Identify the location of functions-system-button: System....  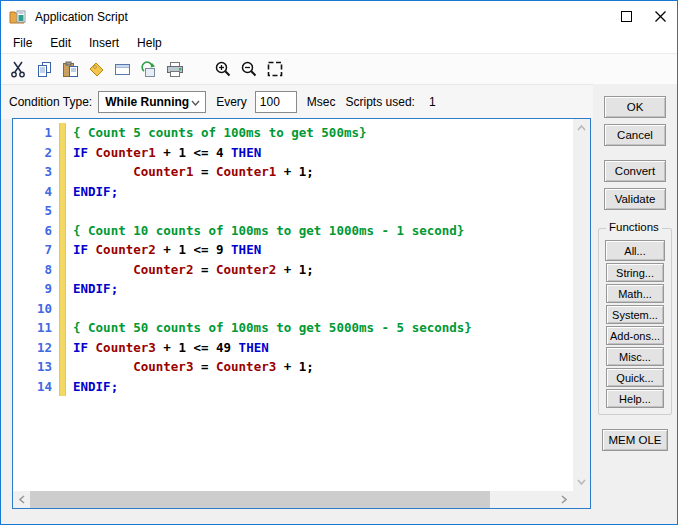
(635, 314).